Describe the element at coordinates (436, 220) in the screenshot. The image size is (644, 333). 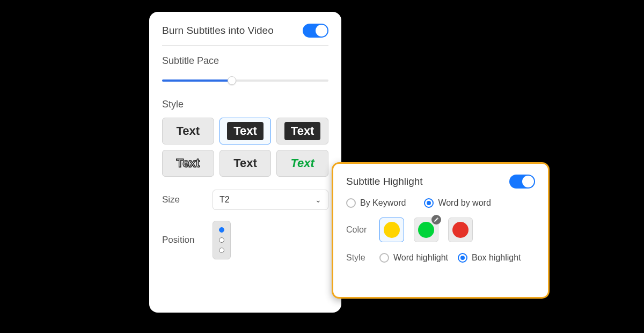
I see `edit-icon` at that location.